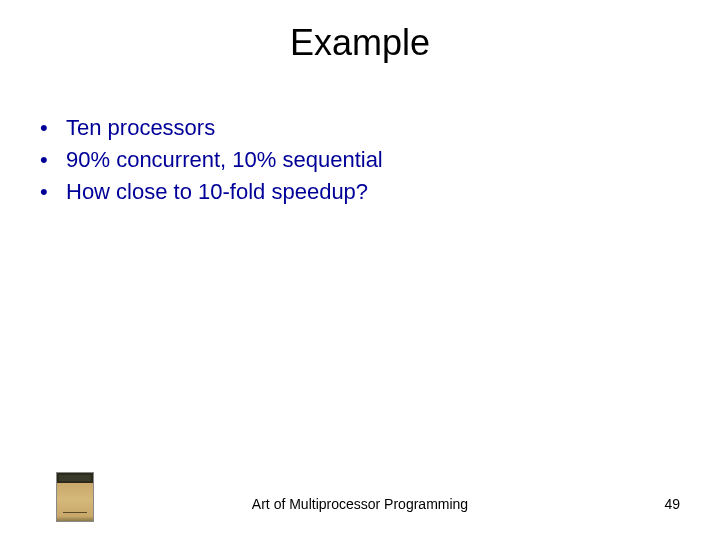 The height and width of the screenshot is (540, 720). Describe the element at coordinates (672, 504) in the screenshot. I see `page-number: 49` at that location.